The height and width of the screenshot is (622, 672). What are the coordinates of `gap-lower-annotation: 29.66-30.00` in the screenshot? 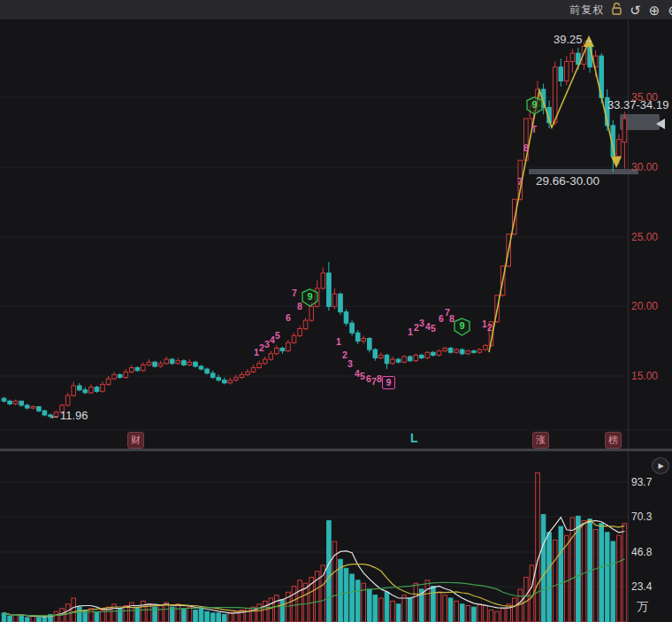 It's located at (568, 180).